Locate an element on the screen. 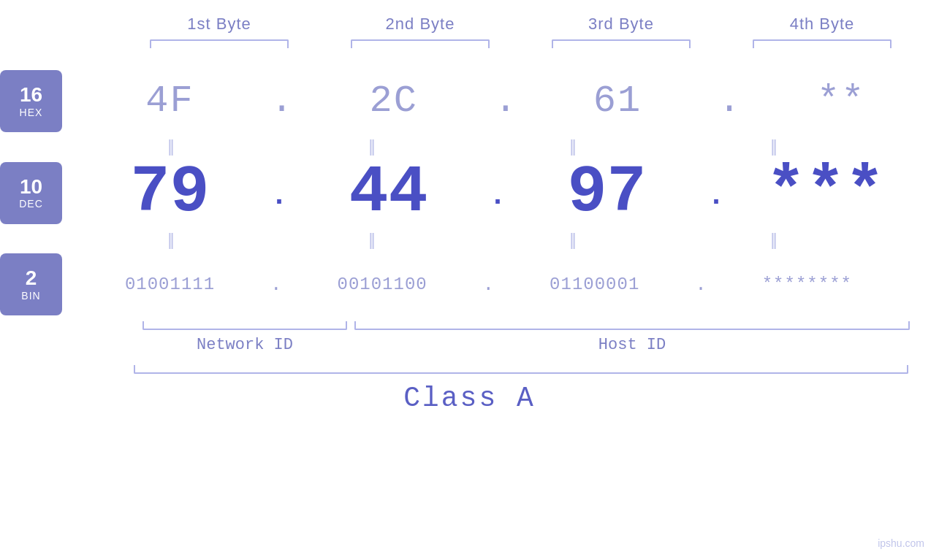 Image resolution: width=939 pixels, height=560 pixels. hex-base-num: 16 is located at coordinates (31, 95).